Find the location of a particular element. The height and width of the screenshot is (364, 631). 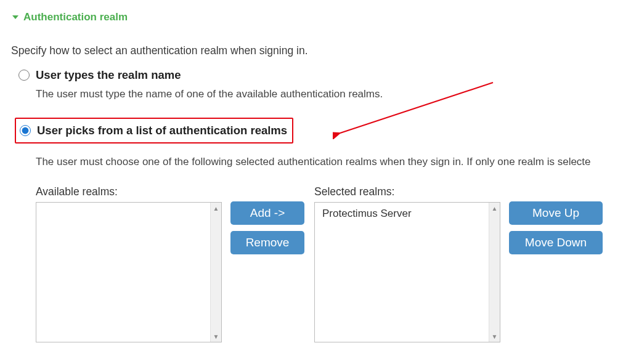

option-desc-picks: The user must choose one of the followin… is located at coordinates (325, 162).